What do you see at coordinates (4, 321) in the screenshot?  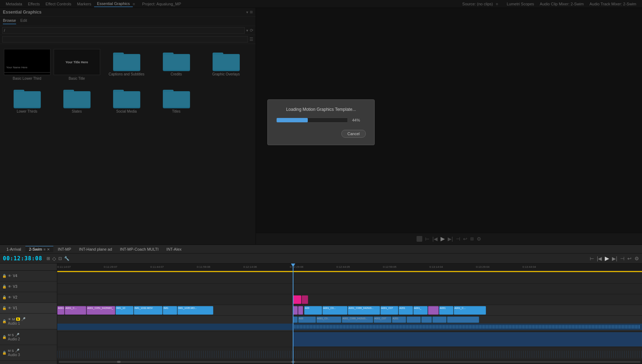 I see `lock-a1: 🔒` at bounding box center [4, 321].